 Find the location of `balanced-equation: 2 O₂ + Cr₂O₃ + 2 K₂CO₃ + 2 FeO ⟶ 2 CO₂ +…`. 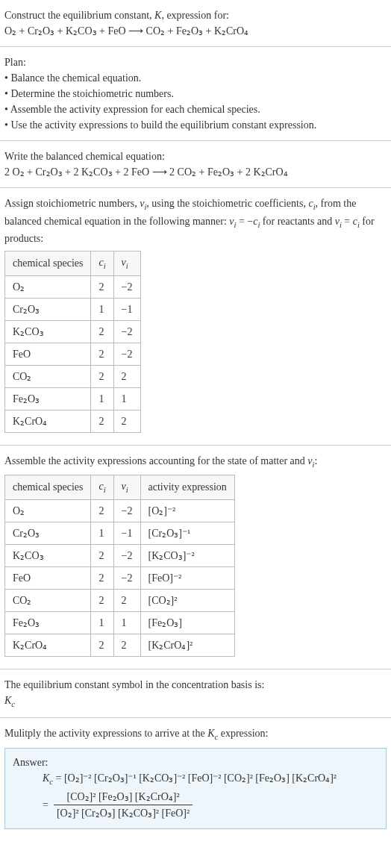

balanced-equation: 2 O₂ + Cr₂O₃ + 2 K₂CO₃ + 2 FeO ⟶ 2 CO₂ +… is located at coordinates (196, 172).